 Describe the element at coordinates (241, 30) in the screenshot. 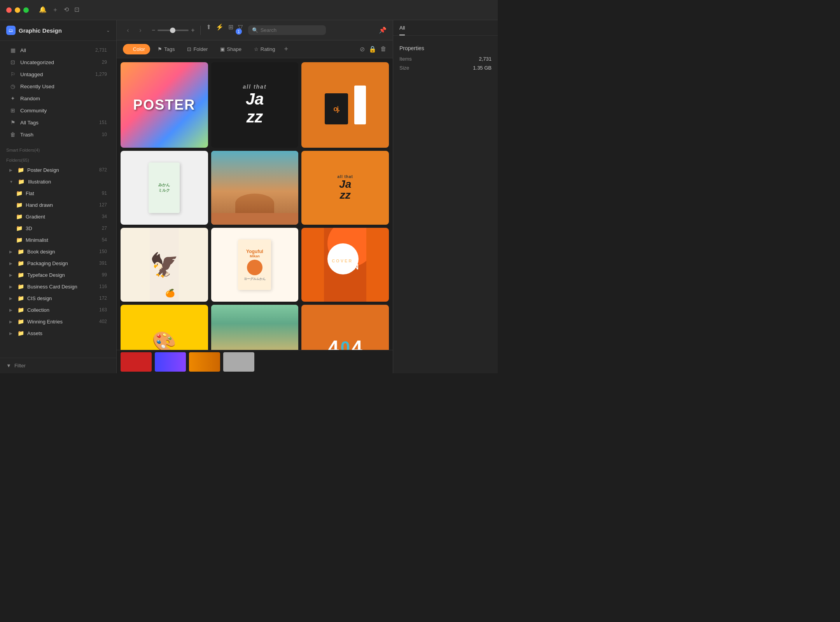

I see `filter-icon-wrapper: ▽ 1` at that location.